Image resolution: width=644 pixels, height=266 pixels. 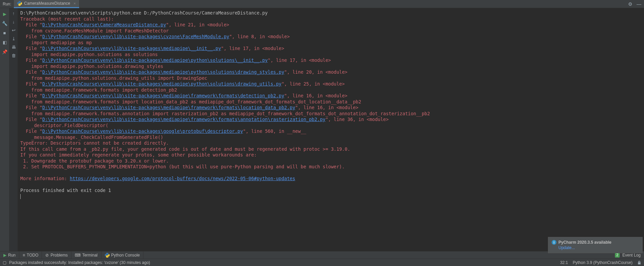 What do you see at coordinates (275, 131) in the screenshot?
I see `frame-file-suffix: ", line 560, in __new__` at bounding box center [275, 131].